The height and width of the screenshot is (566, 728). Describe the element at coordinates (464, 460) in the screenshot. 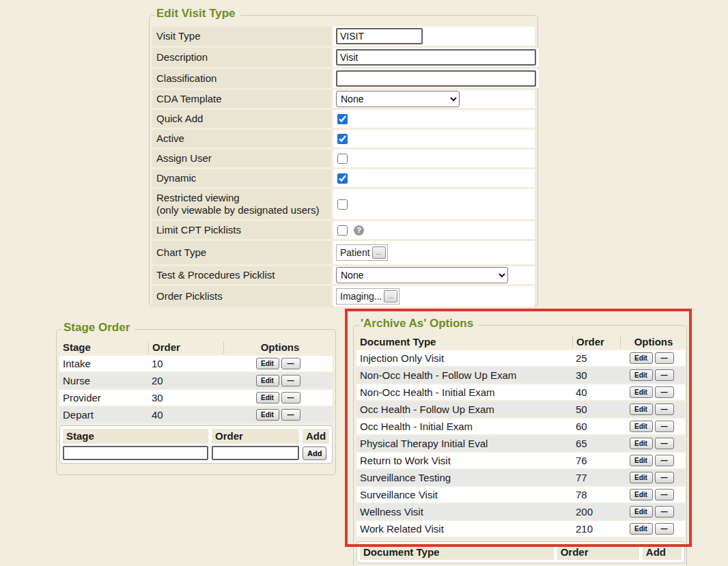

I see `row-name: Return to Work Visit` at that location.